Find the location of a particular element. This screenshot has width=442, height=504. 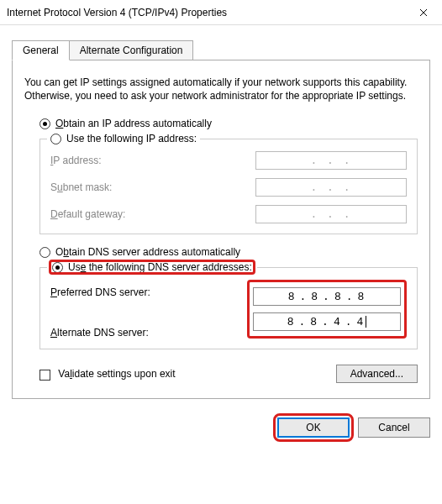

checkbox-icon is located at coordinates (45, 375).